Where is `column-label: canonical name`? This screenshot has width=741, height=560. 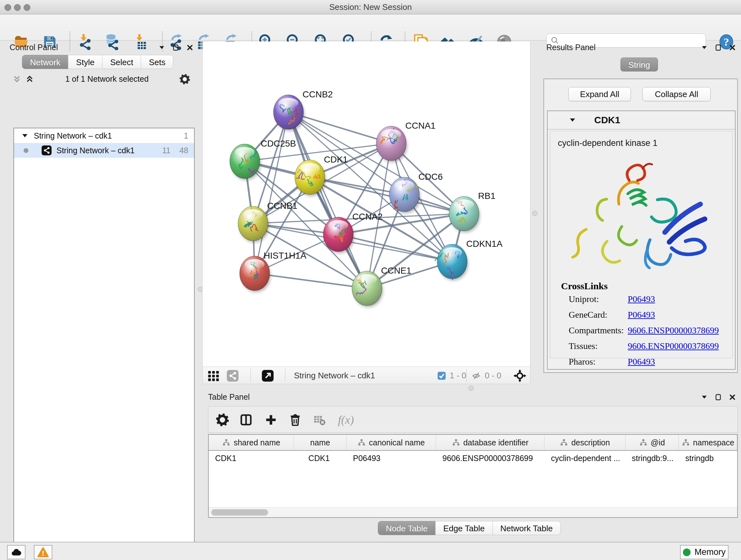 column-label: canonical name is located at coordinates (397, 443).